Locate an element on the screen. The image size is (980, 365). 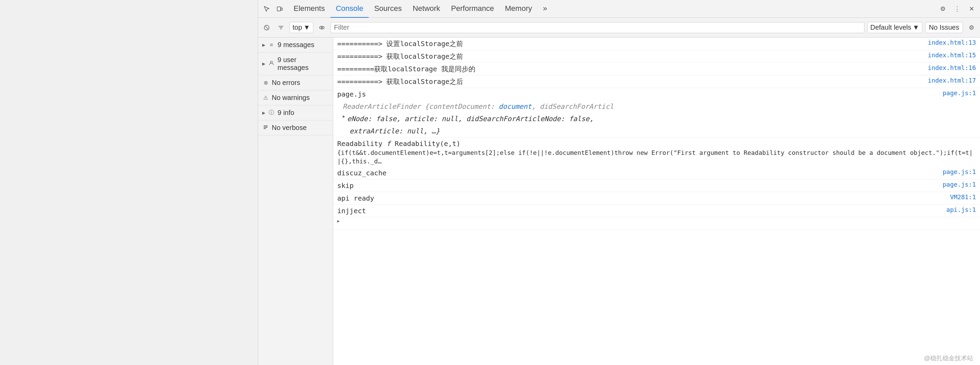
console-line-5b: ReaderArticleFinder {contentDocument: do… is located at coordinates (657, 107).